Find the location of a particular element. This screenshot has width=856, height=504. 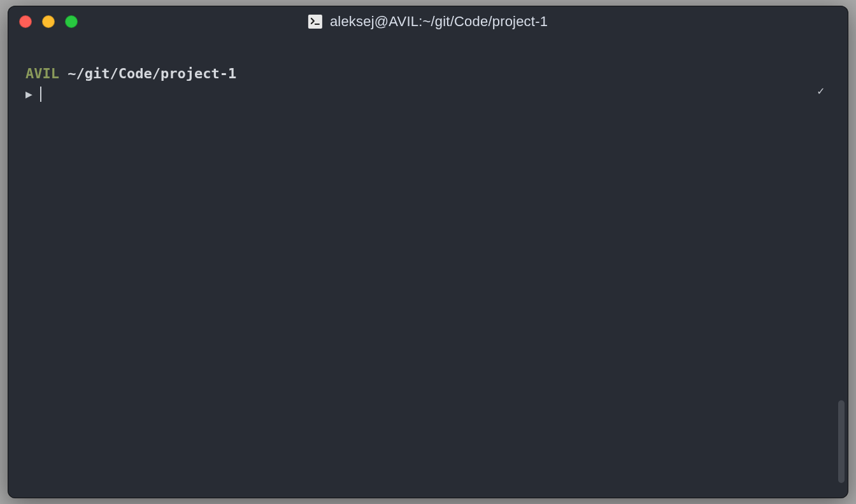

scrollbar is located at coordinates (841, 442).